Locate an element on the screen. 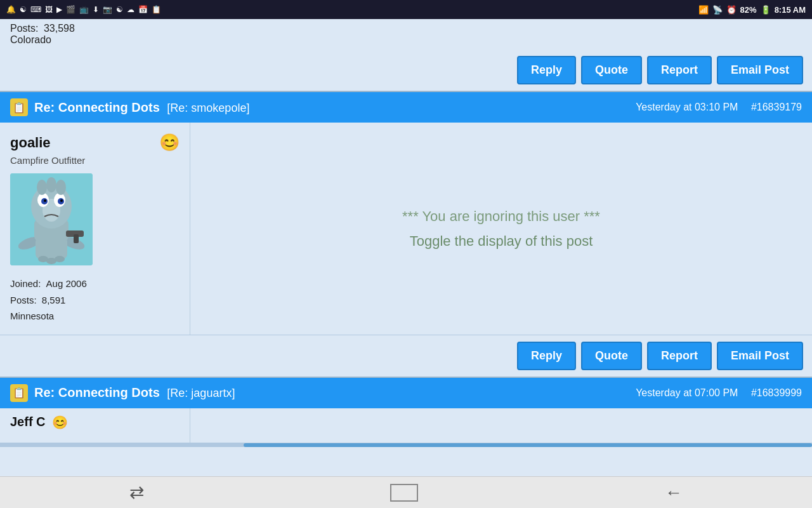 The width and height of the screenshot is (812, 508). back-nav-button: ← is located at coordinates (674, 493).